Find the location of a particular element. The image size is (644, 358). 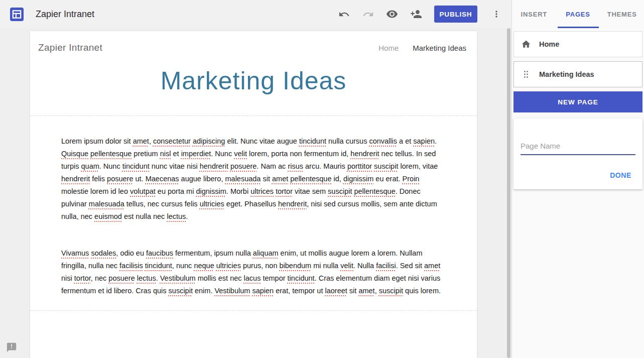

tab-insert: INSERT is located at coordinates (534, 14).